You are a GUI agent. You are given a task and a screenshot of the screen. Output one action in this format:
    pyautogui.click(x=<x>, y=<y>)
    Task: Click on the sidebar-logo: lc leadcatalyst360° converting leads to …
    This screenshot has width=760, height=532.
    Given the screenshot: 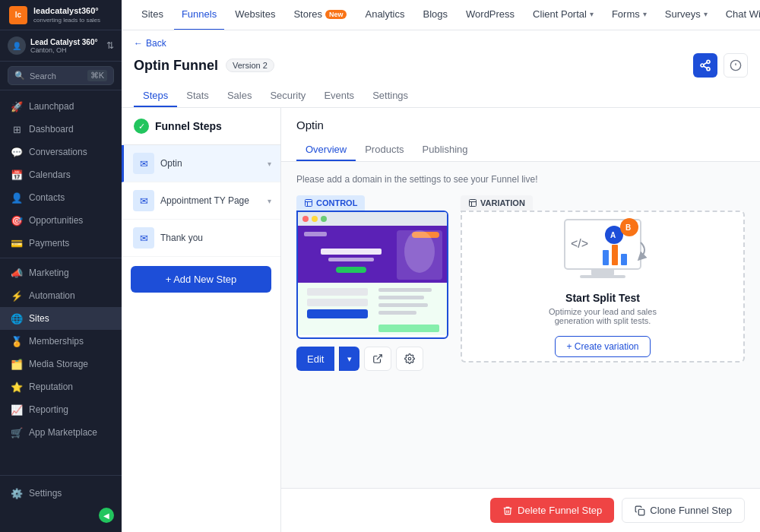 What is the action you would take?
    pyautogui.click(x=61, y=15)
    